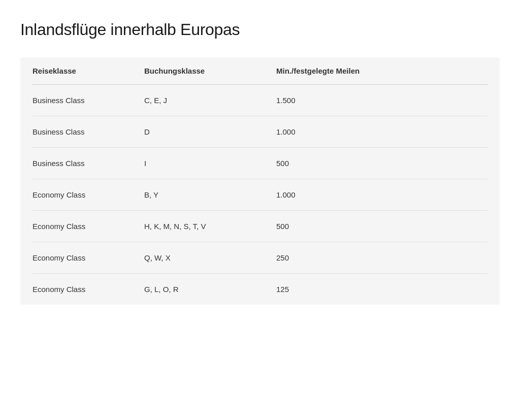  Describe the element at coordinates (260, 289) in the screenshot. I see `table-row: Economy ClassG, L, O, R125` at that location.